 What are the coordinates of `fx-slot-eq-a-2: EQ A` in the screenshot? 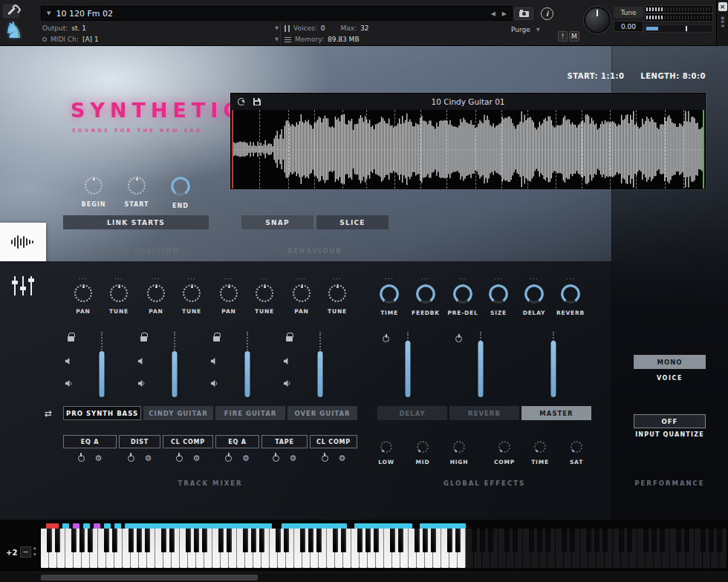 It's located at (238, 442).